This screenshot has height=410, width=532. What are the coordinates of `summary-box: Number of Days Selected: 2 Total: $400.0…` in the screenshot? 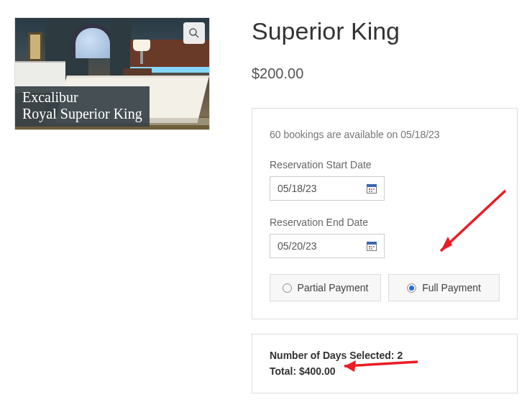 It's located at (385, 364).